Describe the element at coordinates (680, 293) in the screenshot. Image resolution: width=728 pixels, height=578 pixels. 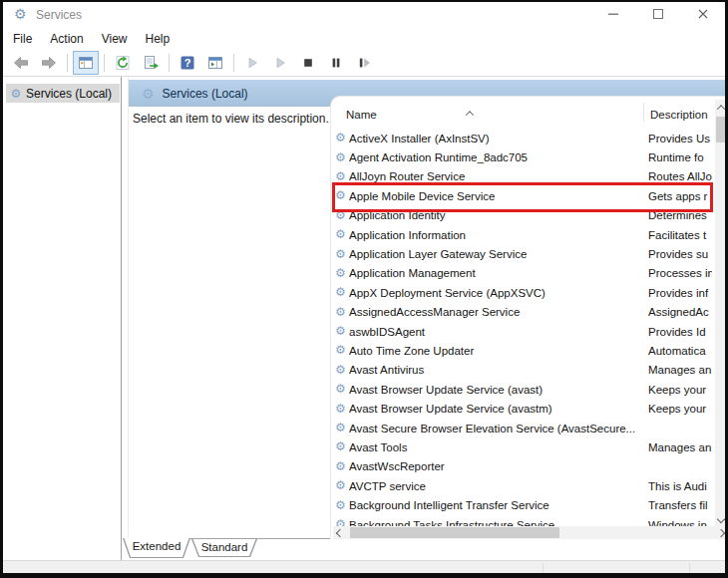
I see `service-description: Provides inf` at that location.